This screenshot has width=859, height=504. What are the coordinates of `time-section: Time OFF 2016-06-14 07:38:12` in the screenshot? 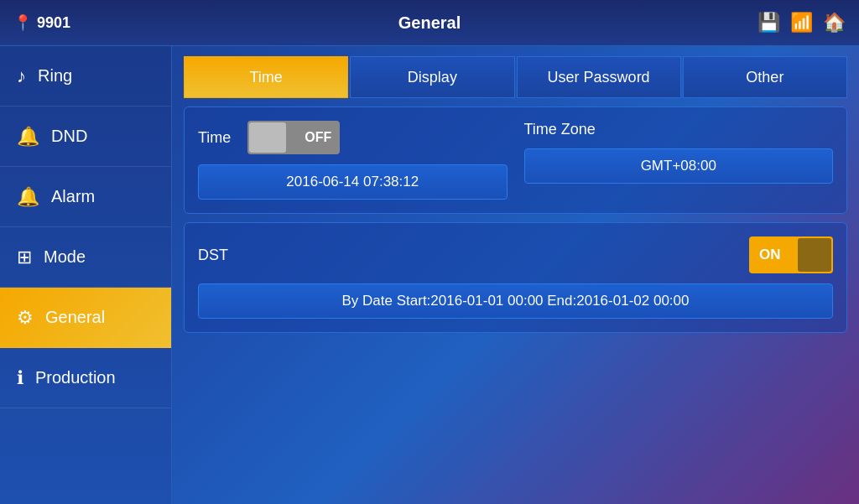 It's located at (352, 160).